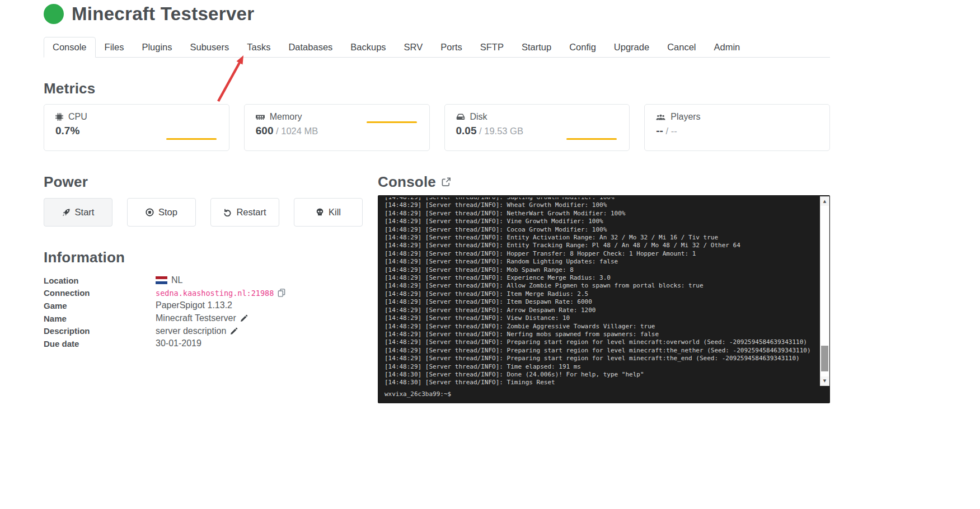 The width and height of the screenshot is (980, 509). What do you see at coordinates (601, 367) in the screenshot?
I see `console-line: [14:48:29] [Server thread/INFO]: Time el…` at bounding box center [601, 367].